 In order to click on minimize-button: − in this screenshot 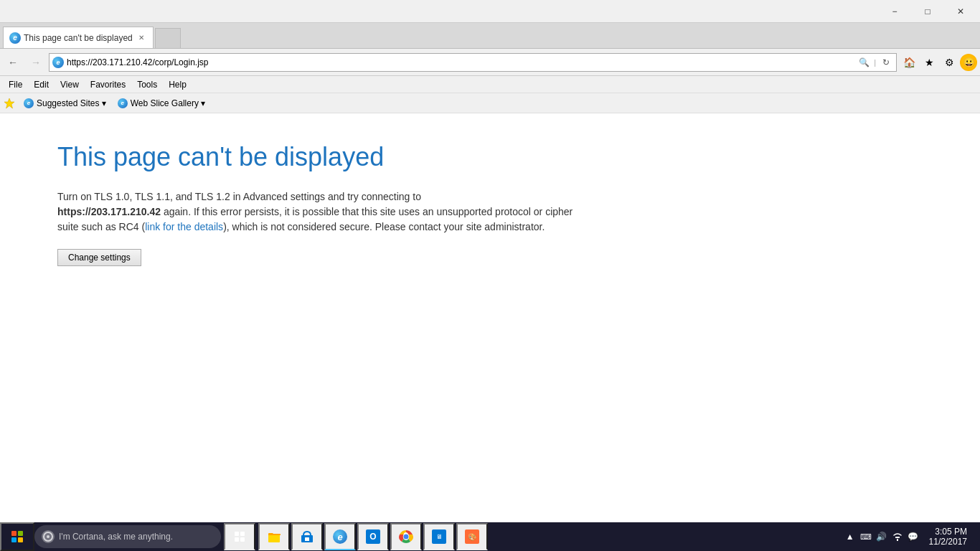, I will do `click(895, 11)`.